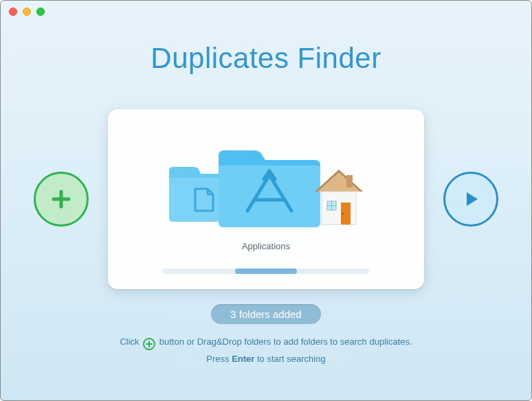 The width and height of the screenshot is (532, 401). I want to click on folders-carousel, so click(266, 187).